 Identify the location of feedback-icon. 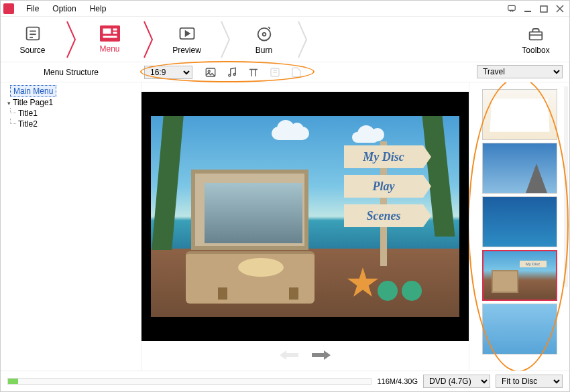
(512, 9).